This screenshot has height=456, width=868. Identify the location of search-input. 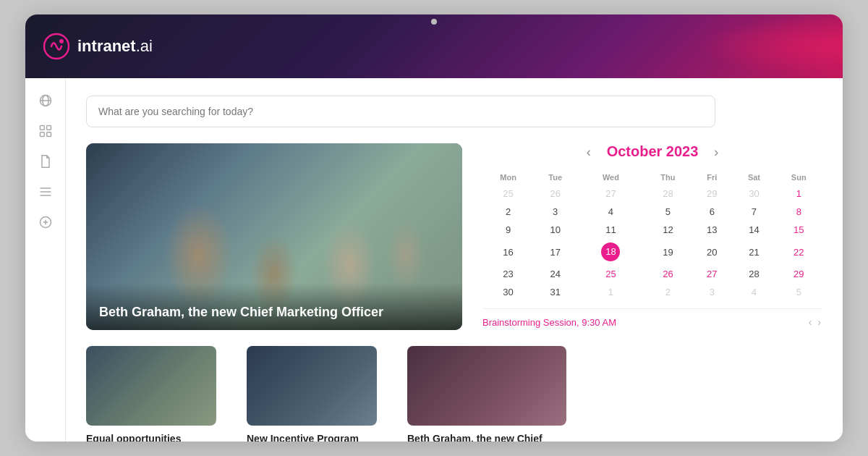
(401, 111).